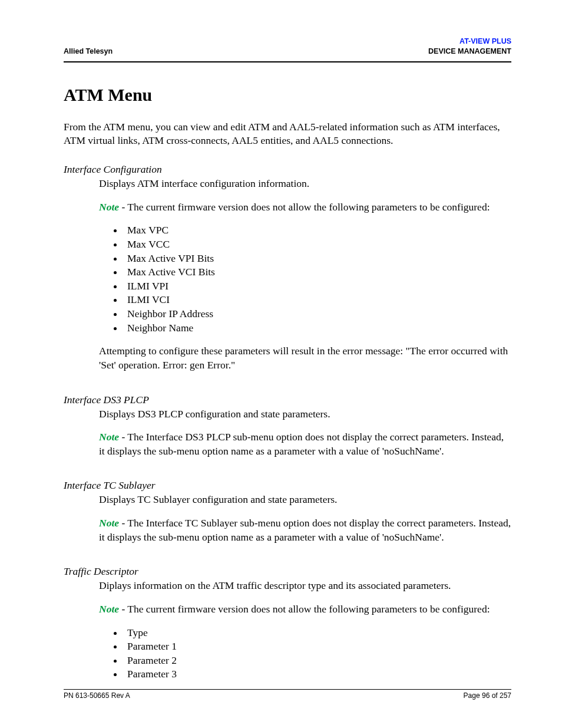 This screenshot has width=562, height=728. Describe the element at coordinates (305, 207) in the screenshot. I see `ifconfig-note: Note - The current firmware version does…` at that location.